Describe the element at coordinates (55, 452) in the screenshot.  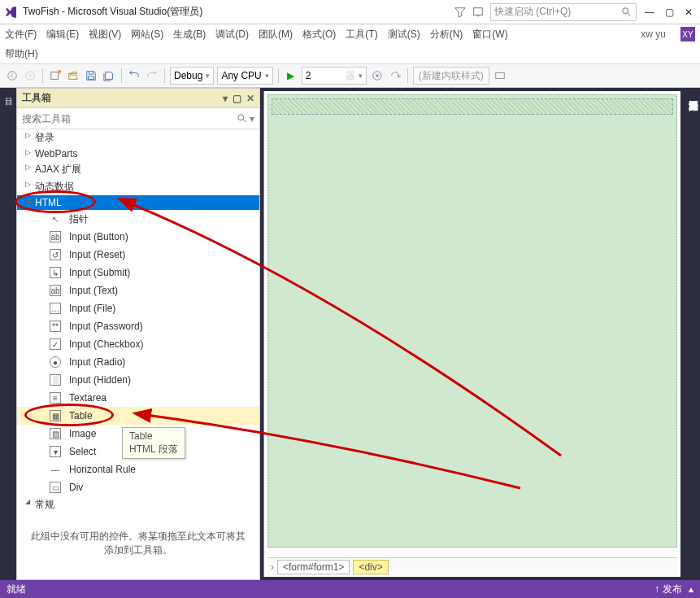
I see `select-icon: ▾` at that location.